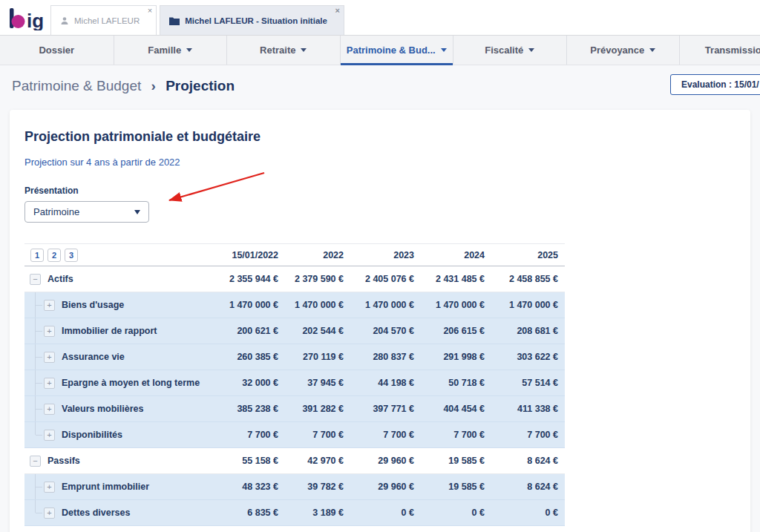 Image resolution: width=760 pixels, height=532 pixels. Describe the element at coordinates (54, 255) in the screenshot. I see `depth-level-button: 2` at that location.